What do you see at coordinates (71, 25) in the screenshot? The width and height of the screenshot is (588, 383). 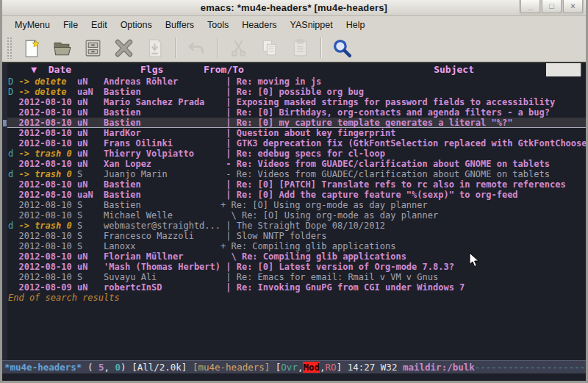 I see `menu-file: File` at bounding box center [71, 25].